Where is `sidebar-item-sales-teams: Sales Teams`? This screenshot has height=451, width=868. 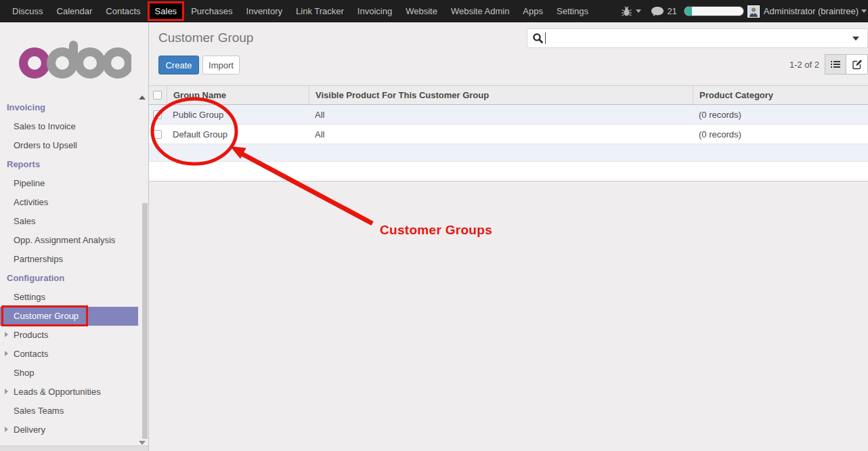
sidebar-item-sales-teams: Sales Teams is located at coordinates (69, 411).